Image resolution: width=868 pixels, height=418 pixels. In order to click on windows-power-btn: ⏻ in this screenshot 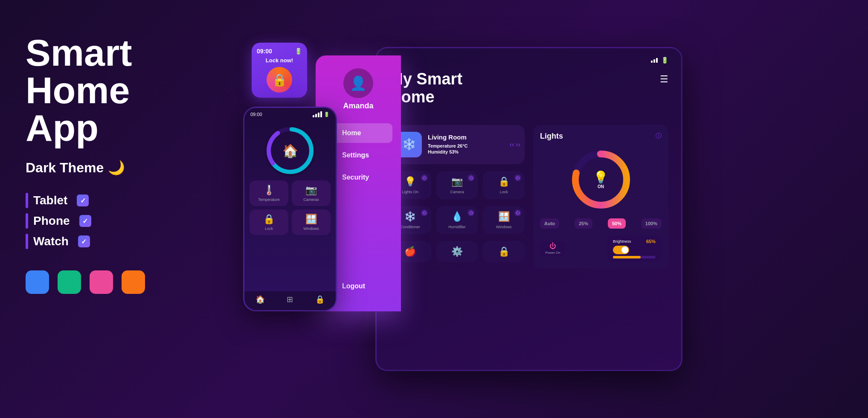, I will do `click(518, 213)`.